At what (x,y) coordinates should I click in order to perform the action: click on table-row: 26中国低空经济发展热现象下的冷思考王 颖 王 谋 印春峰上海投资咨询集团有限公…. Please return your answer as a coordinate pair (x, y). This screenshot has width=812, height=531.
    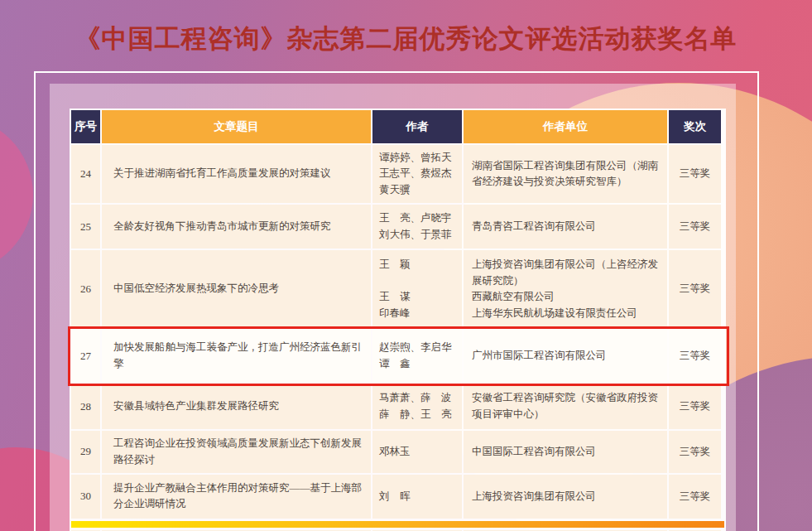
    Looking at the image, I should click on (397, 289).